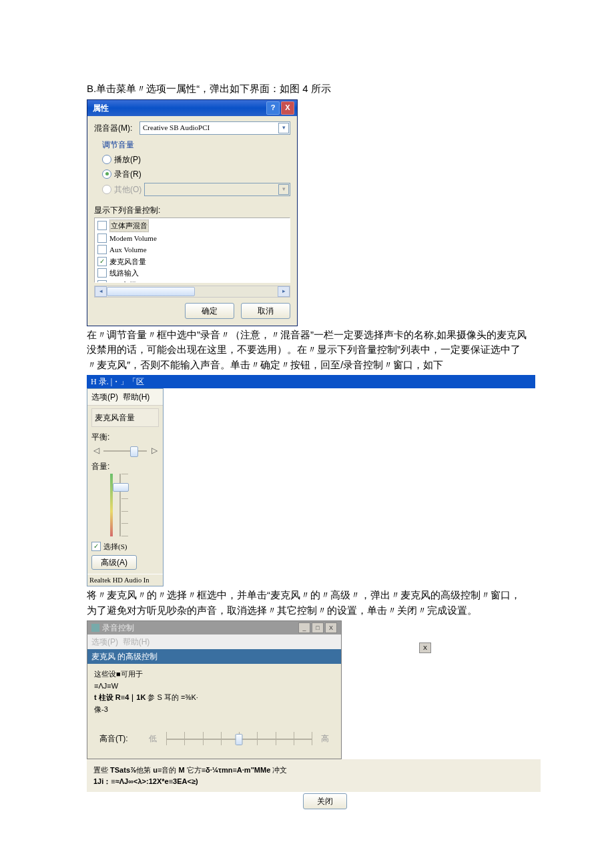 The width and height of the screenshot is (614, 868). I want to click on parent-menu-bar: 选项(P) 帮助(H), so click(214, 642).